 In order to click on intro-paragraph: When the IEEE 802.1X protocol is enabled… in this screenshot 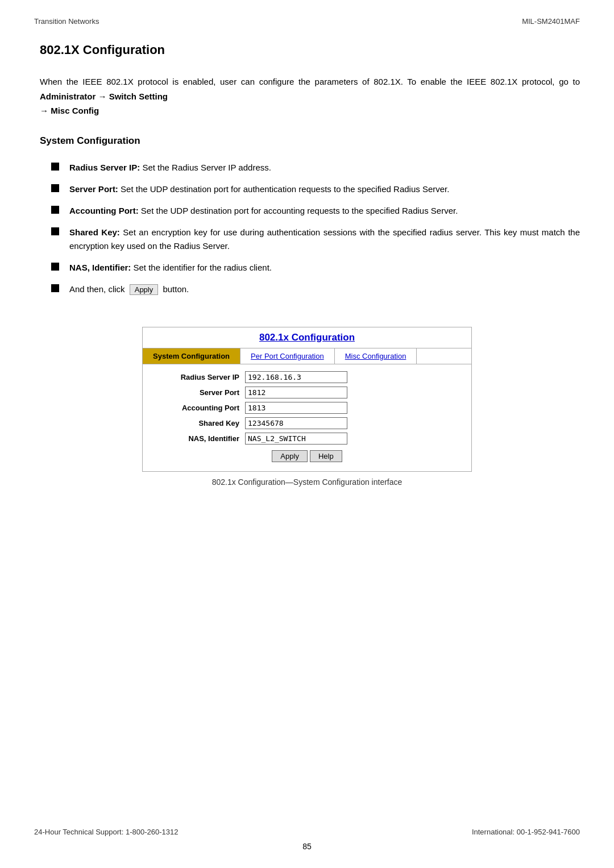, I will do `click(307, 97)`.